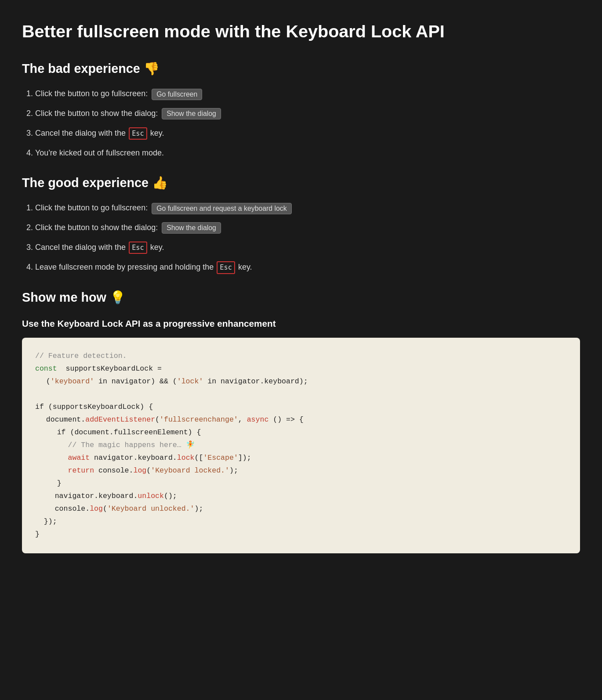 The width and height of the screenshot is (602, 700). Describe the element at coordinates (301, 357) in the screenshot. I see `code-comment-1: // Feature detection.` at that location.